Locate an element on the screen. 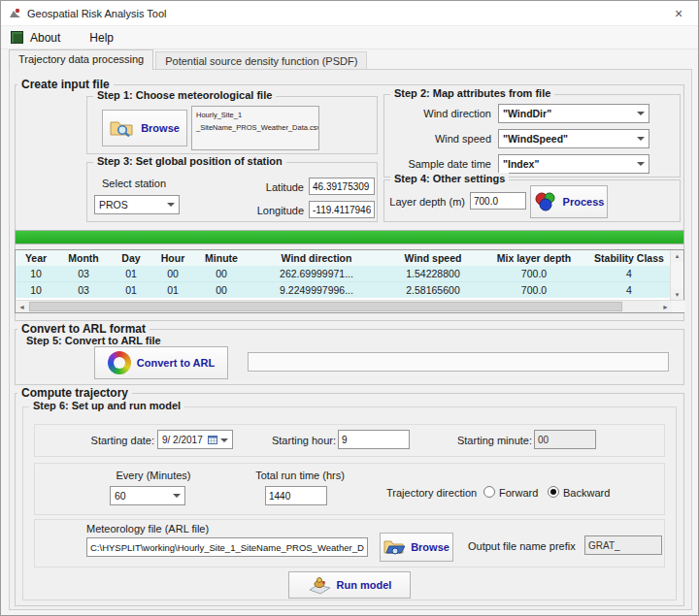  cell: 262.69999971... is located at coordinates (316, 274).